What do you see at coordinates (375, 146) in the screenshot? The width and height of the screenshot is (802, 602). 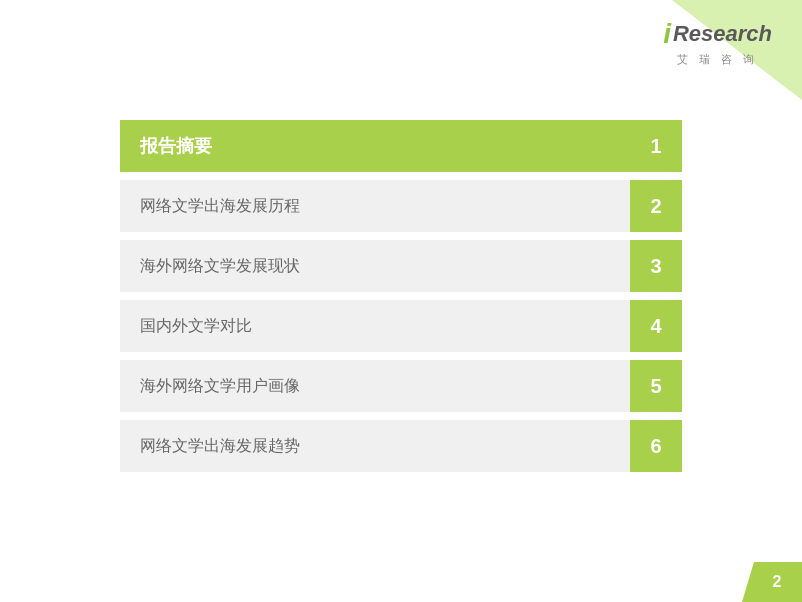 I see `toc-label-1: 报告摘要` at bounding box center [375, 146].